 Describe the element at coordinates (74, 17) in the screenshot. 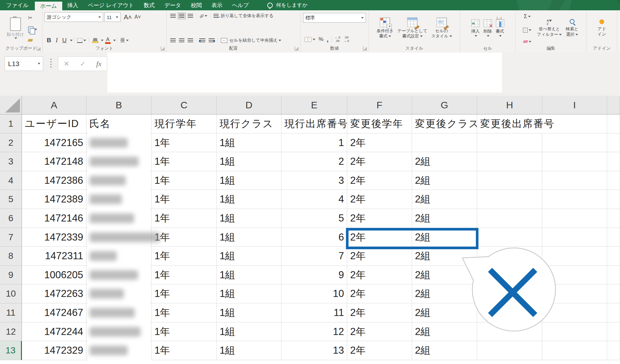

I see `font-name-select: 游ゴシック` at that location.